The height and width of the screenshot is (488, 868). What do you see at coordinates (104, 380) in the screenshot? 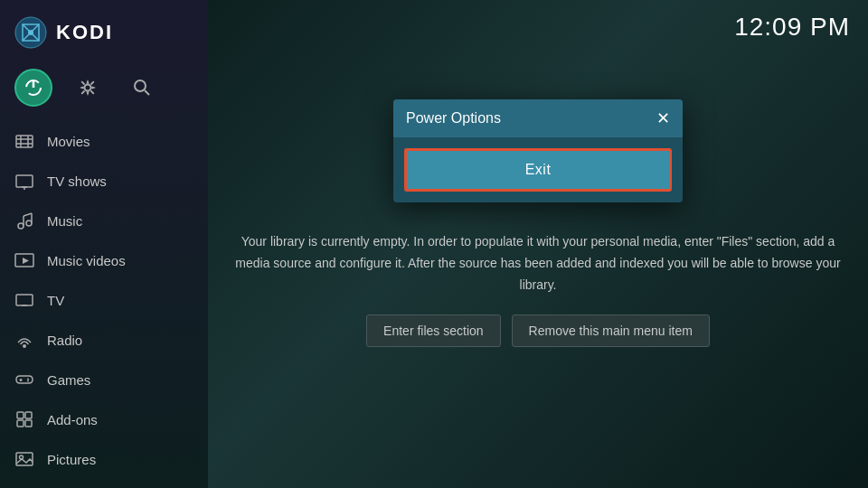
I see `sidebar-item-games: Games` at bounding box center [104, 380].